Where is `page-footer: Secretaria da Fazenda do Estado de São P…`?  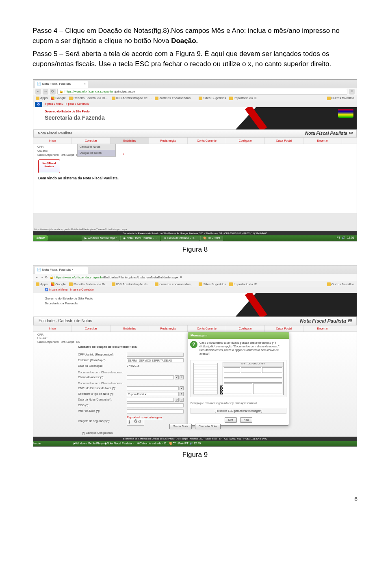 page-footer: Secretaria da Fazenda do Estado de São P… is located at coordinates (195, 439).